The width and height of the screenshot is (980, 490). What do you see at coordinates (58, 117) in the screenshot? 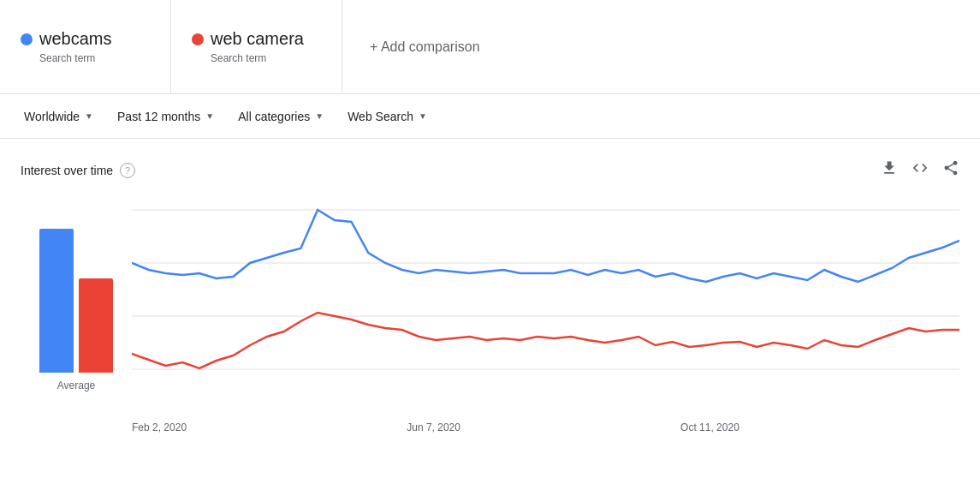
I see `region-filter: Worldwide ▼` at bounding box center [58, 117].